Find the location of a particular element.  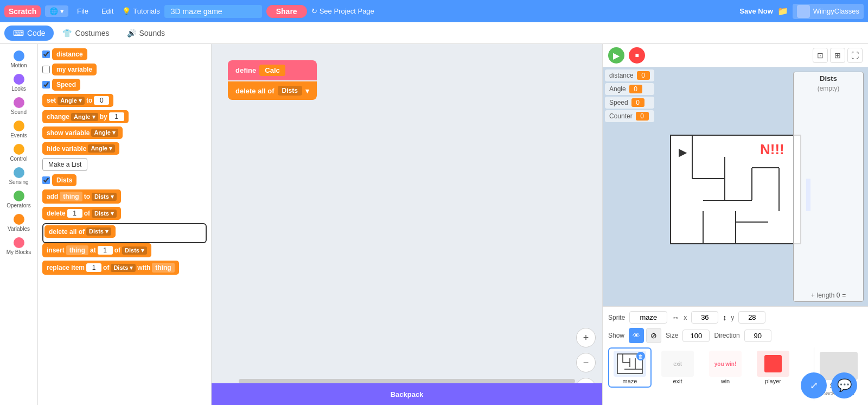

exit-thumb: exit is located at coordinates (678, 364).